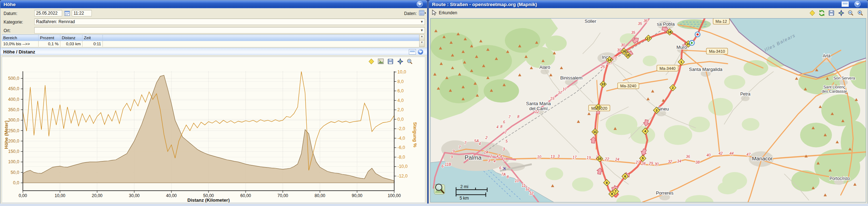  What do you see at coordinates (822, 13) in the screenshot?
I see `refresh-icon` at bounding box center [822, 13].